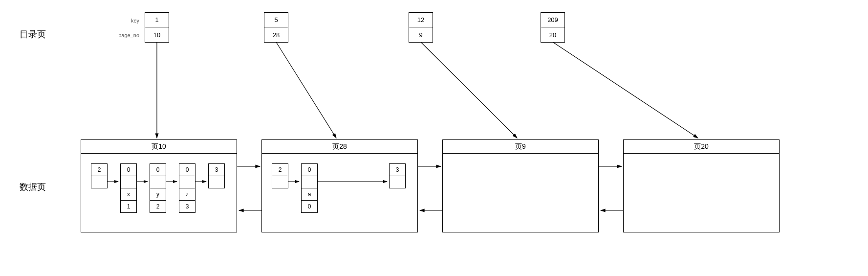  I want to click on key-field-label: key, so click(127, 21).